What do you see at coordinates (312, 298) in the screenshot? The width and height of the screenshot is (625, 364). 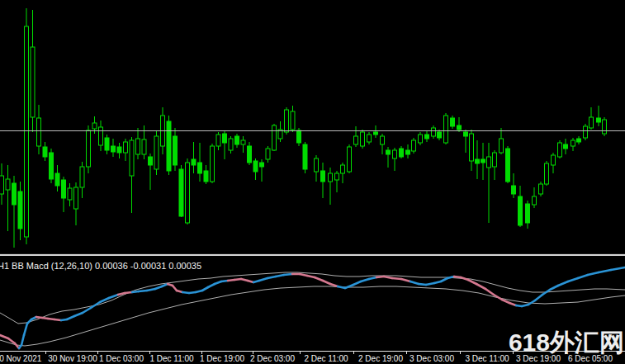 I see `upper-band-line` at bounding box center [312, 298].